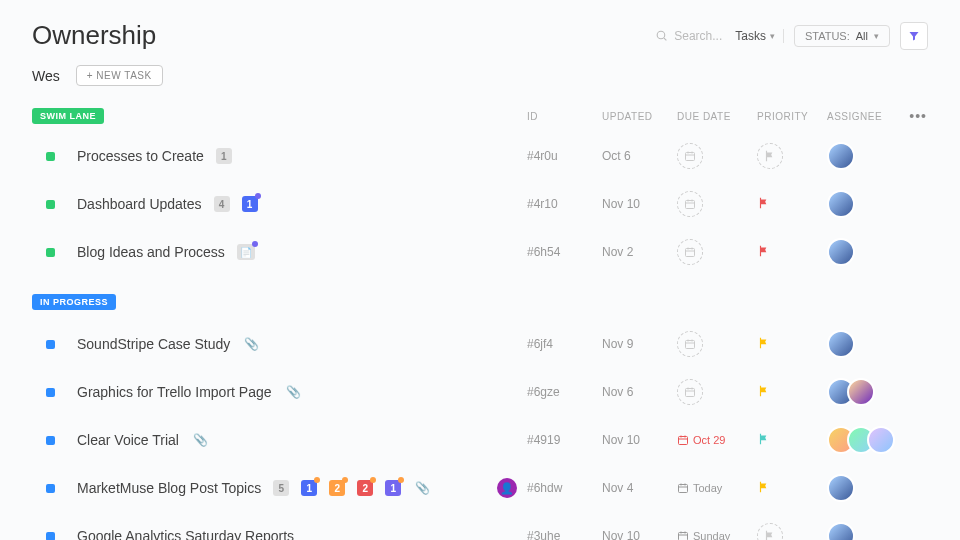  I want to click on status-filter: STATUS: All ▾, so click(842, 36).